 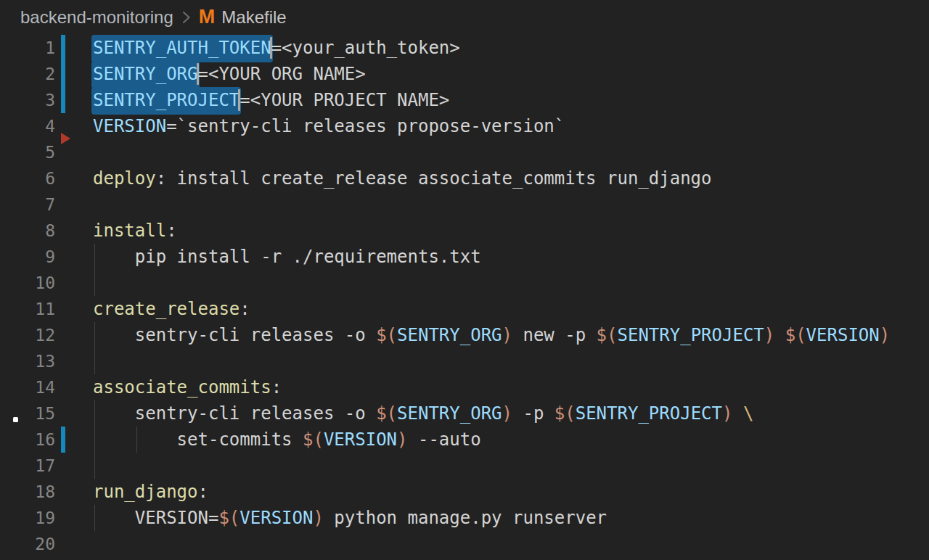 What do you see at coordinates (28, 492) in the screenshot?
I see `line-number: 18` at bounding box center [28, 492].